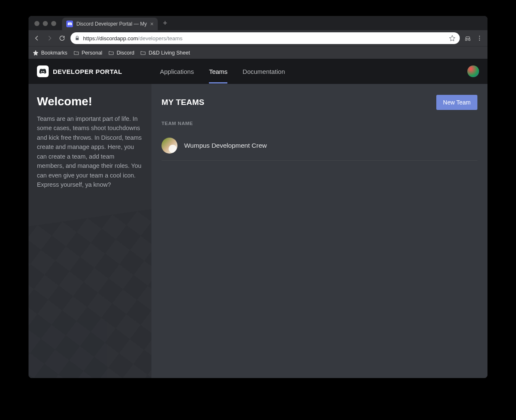  I want to click on window-minimize-icon, so click(45, 23).